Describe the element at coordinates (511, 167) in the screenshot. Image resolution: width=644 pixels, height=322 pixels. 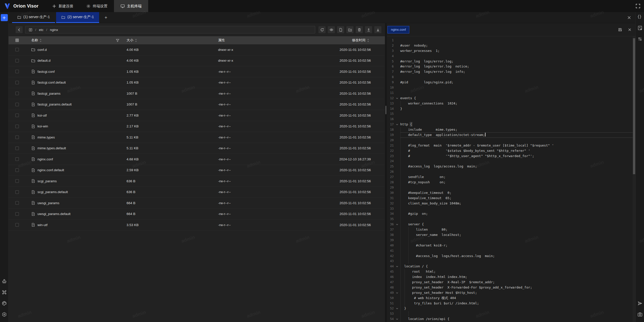
I see `code-line: 25 #access_log logs/access.log main;` at that location.